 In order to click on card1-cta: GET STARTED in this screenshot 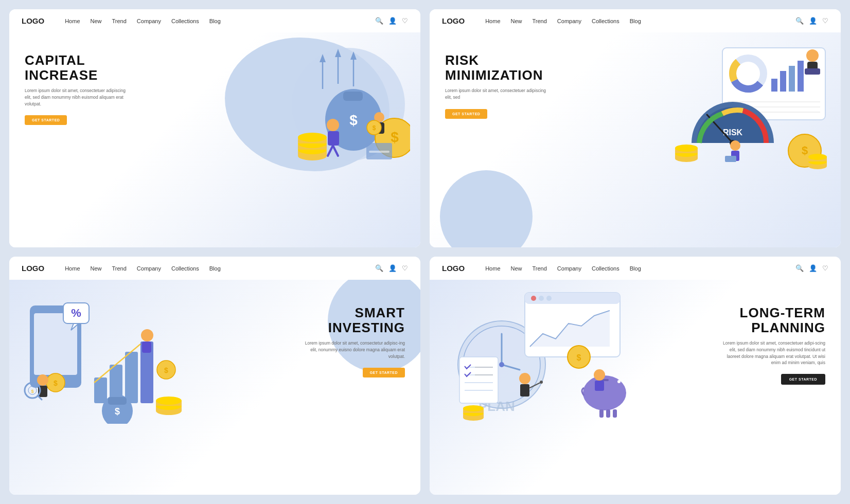, I will do `click(46, 120)`.